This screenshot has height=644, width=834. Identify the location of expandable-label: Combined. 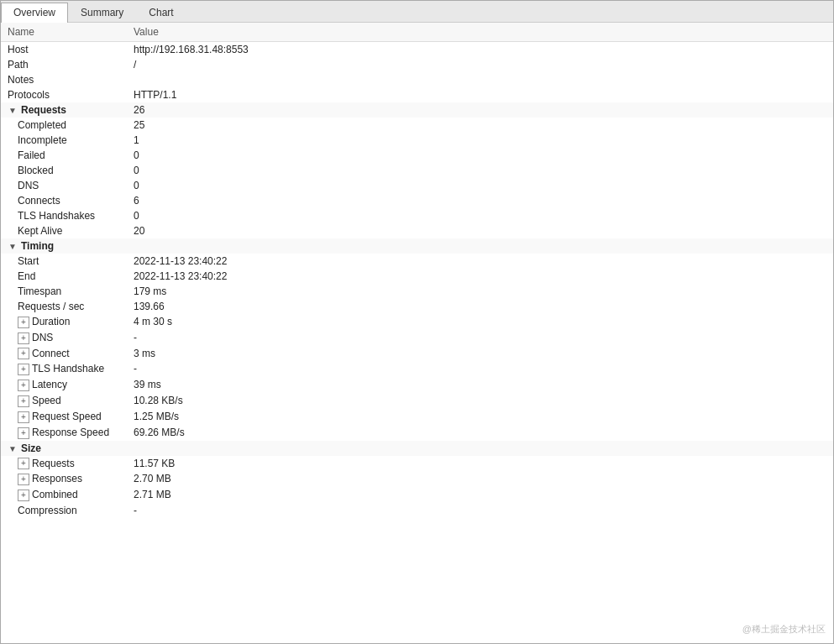
(55, 495).